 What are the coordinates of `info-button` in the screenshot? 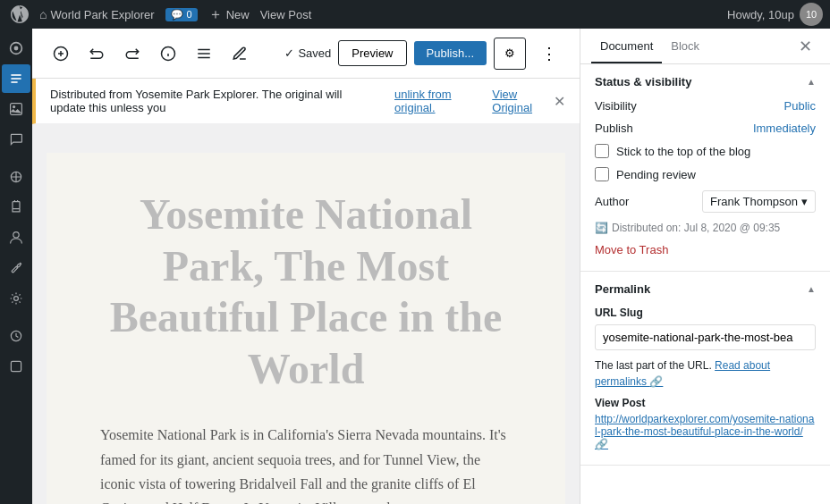 It's located at (168, 54).